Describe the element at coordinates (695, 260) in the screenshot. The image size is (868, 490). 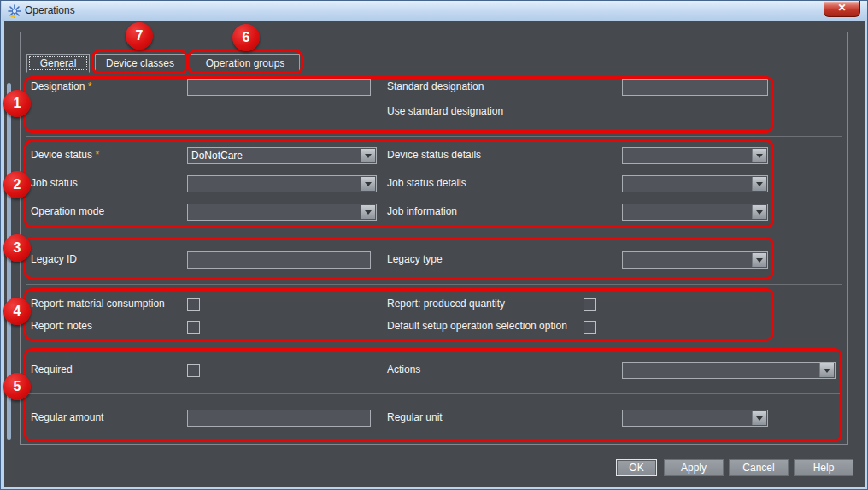
I see `legacy-type-combobox` at that location.